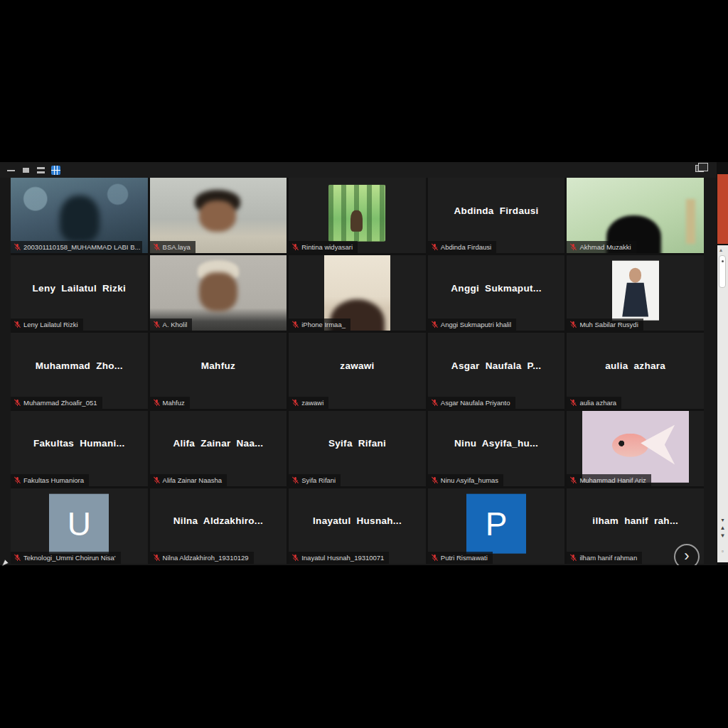 The width and height of the screenshot is (728, 728). Describe the element at coordinates (54, 481) in the screenshot. I see `participant-name-label: Fakultas Humaniora` at that location.